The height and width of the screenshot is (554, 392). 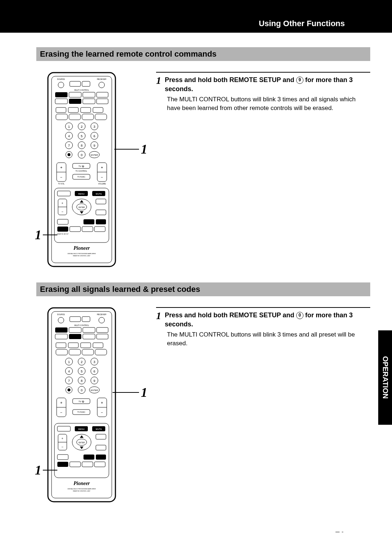 I want to click on step-body-2: The MULTI CONTROL buttons will blink 3 t…, so click(x=269, y=339).